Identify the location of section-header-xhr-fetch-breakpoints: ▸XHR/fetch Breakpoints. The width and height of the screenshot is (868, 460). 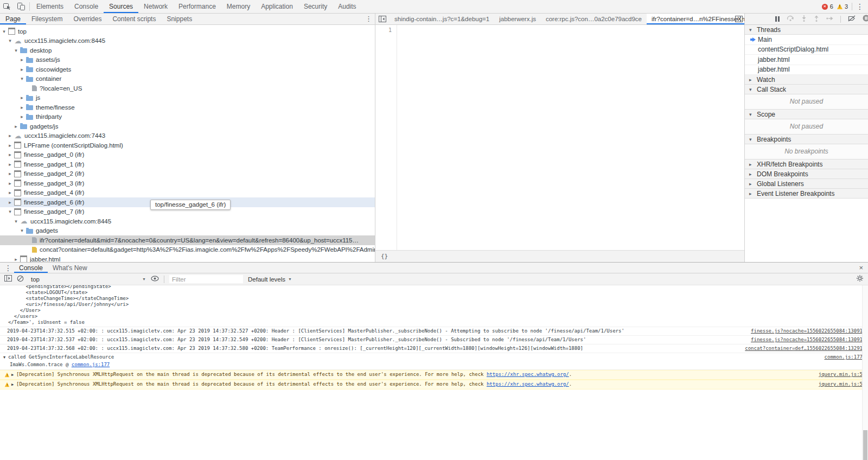
(806, 164).